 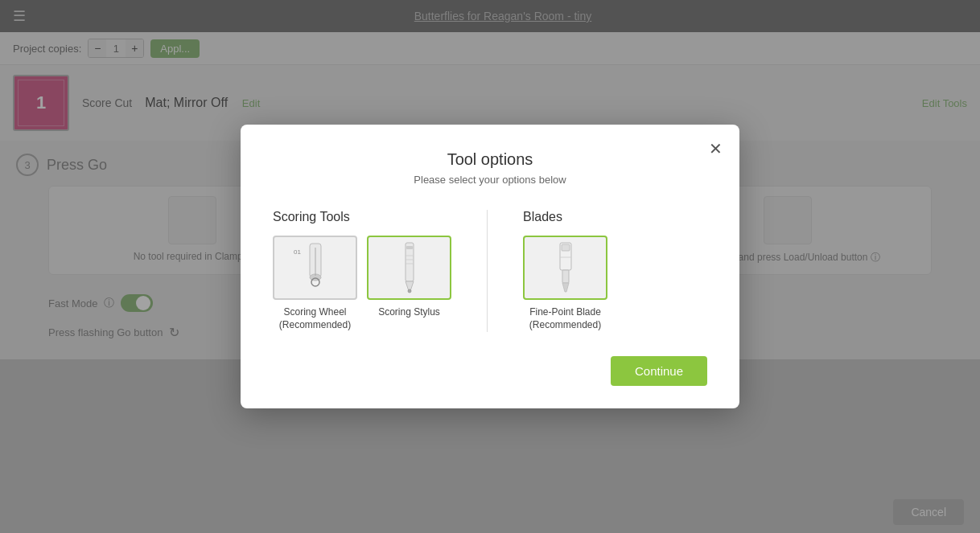 I want to click on scoring-tool-cards: 01 Scoring Wheel (Recommended), so click(x=362, y=283).